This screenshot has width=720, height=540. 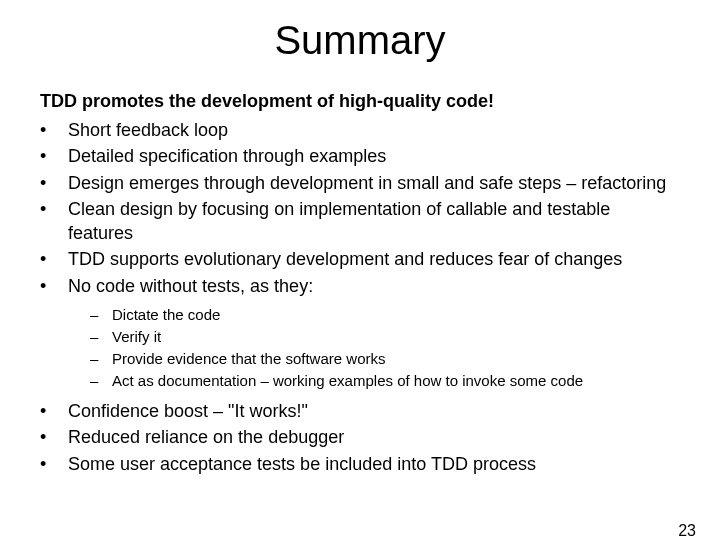 I want to click on list-item-label: Reduced reliance on the debugger, so click(x=374, y=437).